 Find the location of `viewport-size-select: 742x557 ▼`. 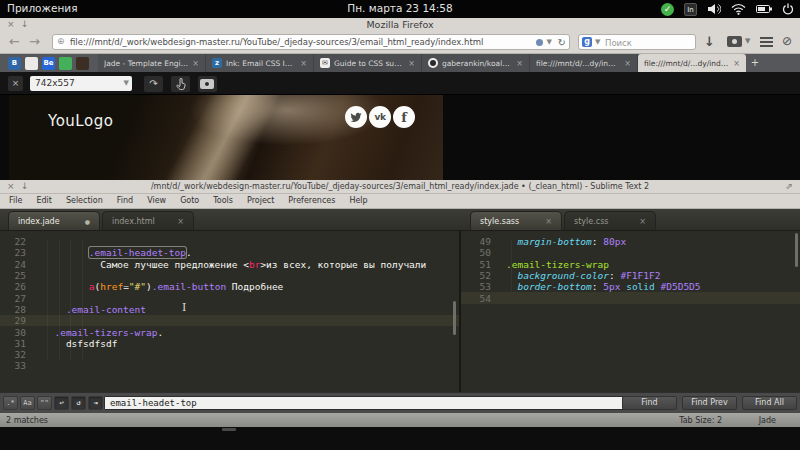

viewport-size-select: 742x557 ▼ is located at coordinates (81, 84).